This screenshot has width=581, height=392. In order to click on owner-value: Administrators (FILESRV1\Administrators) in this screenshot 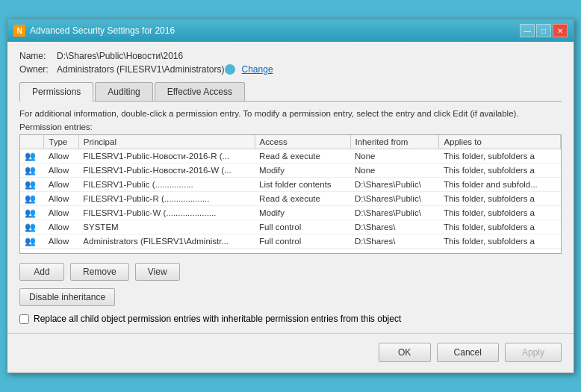, I will do `click(140, 69)`.